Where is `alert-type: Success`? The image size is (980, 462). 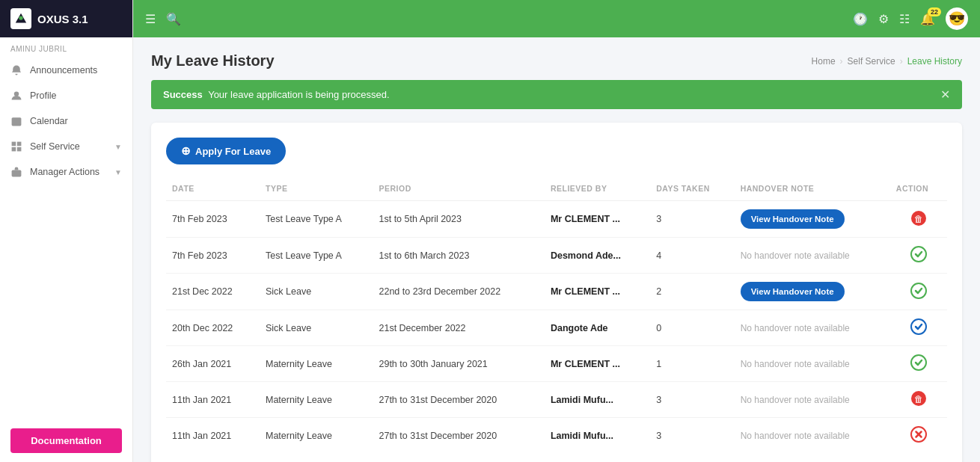 alert-type: Success is located at coordinates (183, 94).